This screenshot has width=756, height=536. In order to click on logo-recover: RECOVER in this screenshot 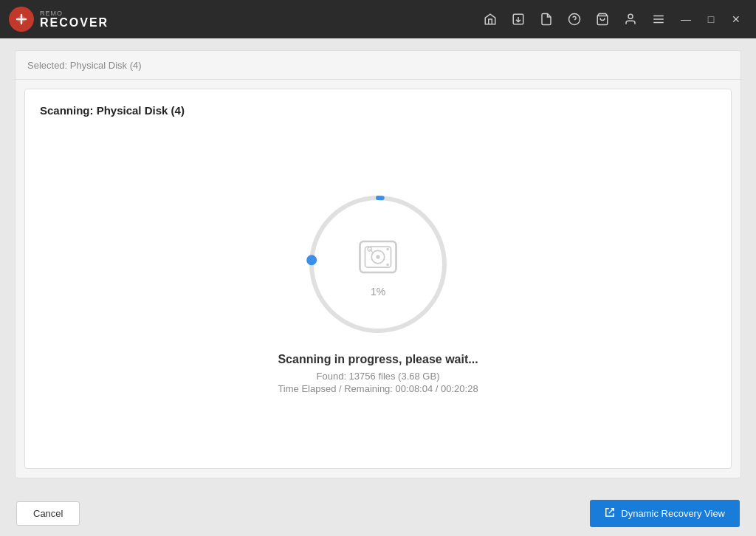, I will do `click(74, 23)`.